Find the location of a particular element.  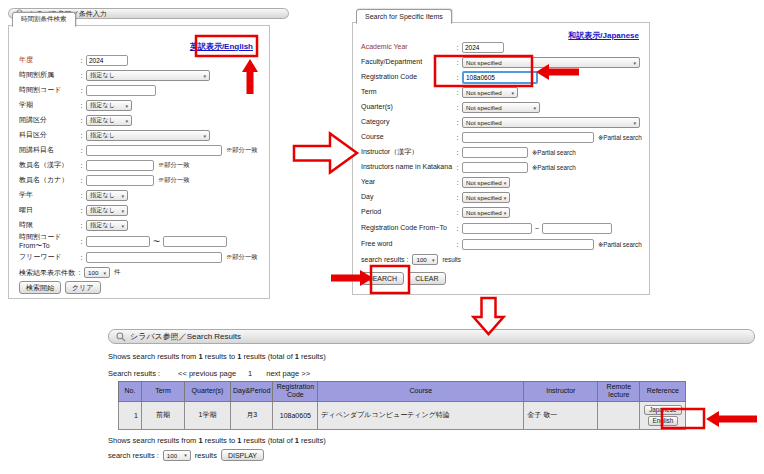

instructor-katakana-input is located at coordinates (495, 168).